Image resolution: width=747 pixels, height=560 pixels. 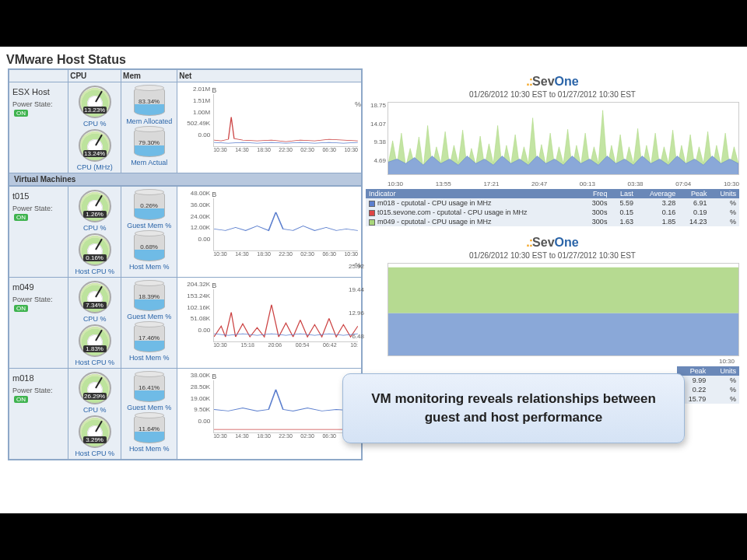 What do you see at coordinates (658, 203) in the screenshot?
I see `ind-avg: 3.28` at bounding box center [658, 203].